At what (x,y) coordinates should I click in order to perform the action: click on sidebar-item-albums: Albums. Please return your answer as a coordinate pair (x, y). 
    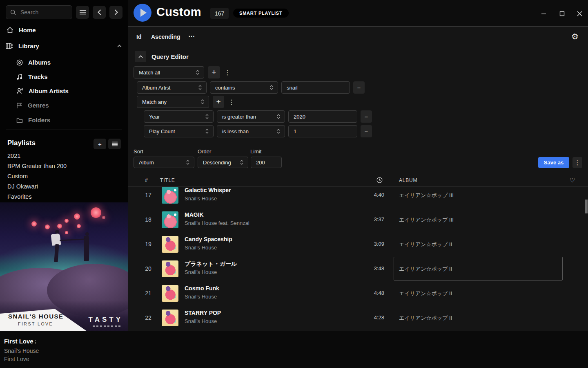
    Looking at the image, I should click on (33, 62).